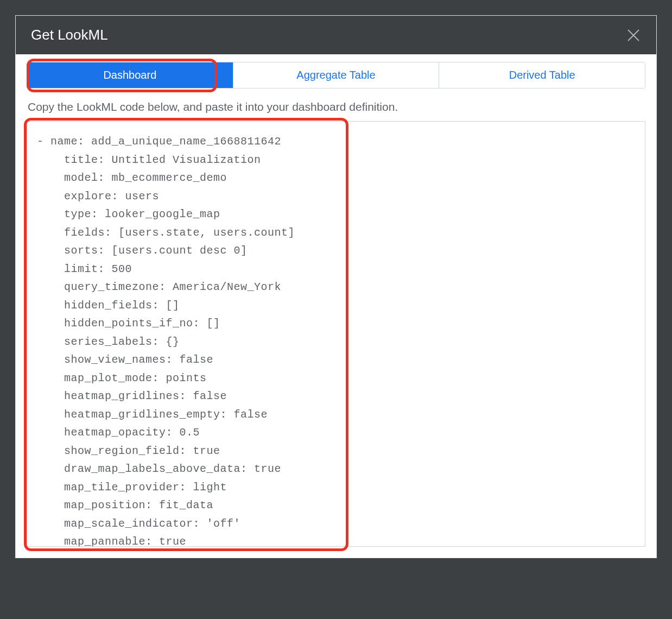  What do you see at coordinates (336, 35) in the screenshot?
I see `modal-header: Get LookML` at bounding box center [336, 35].